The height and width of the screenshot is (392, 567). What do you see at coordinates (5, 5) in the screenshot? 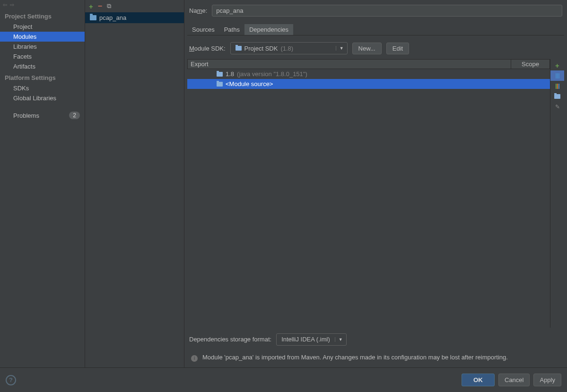
I see `nav-back-icon: ⇦` at bounding box center [5, 5].